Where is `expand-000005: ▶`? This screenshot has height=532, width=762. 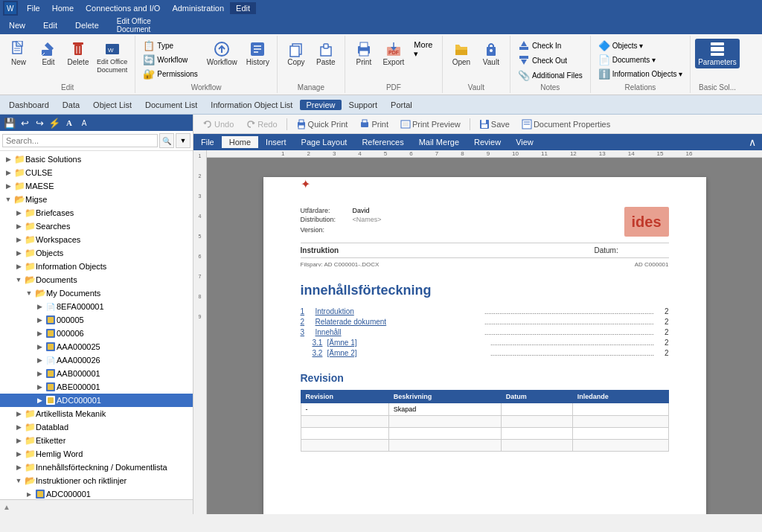
expand-000005: ▶ is located at coordinates (39, 320).